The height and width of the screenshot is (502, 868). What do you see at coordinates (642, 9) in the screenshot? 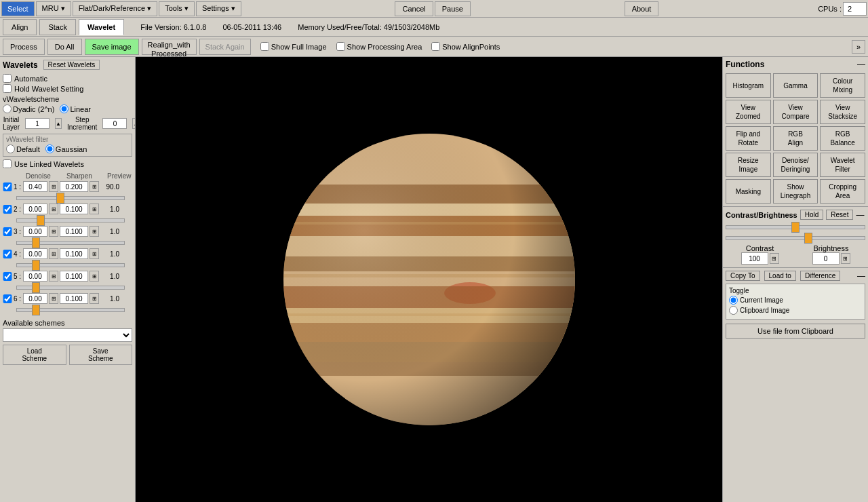
I see `about-button: About` at bounding box center [642, 9].